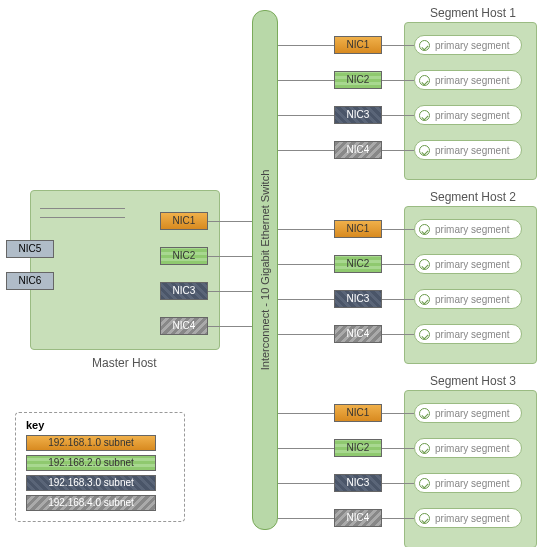 The image size is (548, 547). What do you see at coordinates (184, 291) in the screenshot?
I see `master-nic3: NIC3` at bounding box center [184, 291].